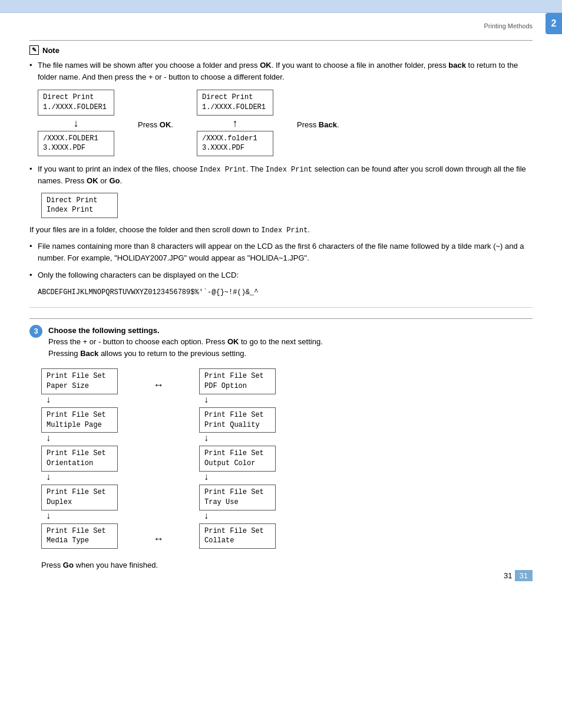  What do you see at coordinates (318, 125) in the screenshot?
I see `press-back-label: Press Back.` at bounding box center [318, 125].